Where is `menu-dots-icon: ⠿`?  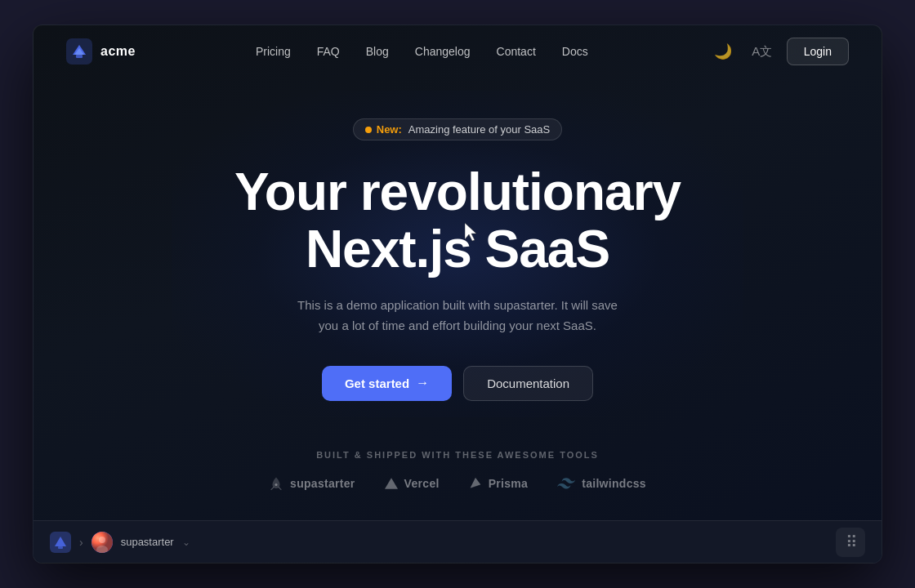 menu-dots-icon: ⠿ is located at coordinates (851, 542).